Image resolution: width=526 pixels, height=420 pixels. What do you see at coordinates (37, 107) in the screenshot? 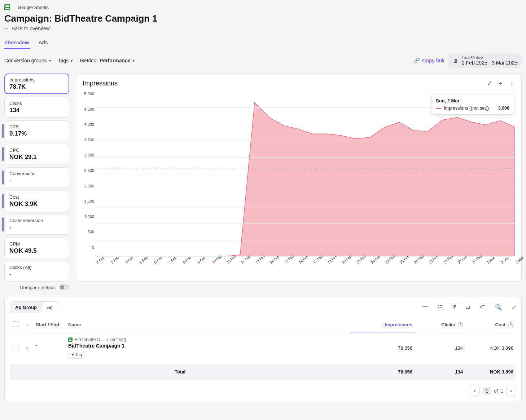
I see `metric-card-clicks: Clicks134` at bounding box center [37, 107].